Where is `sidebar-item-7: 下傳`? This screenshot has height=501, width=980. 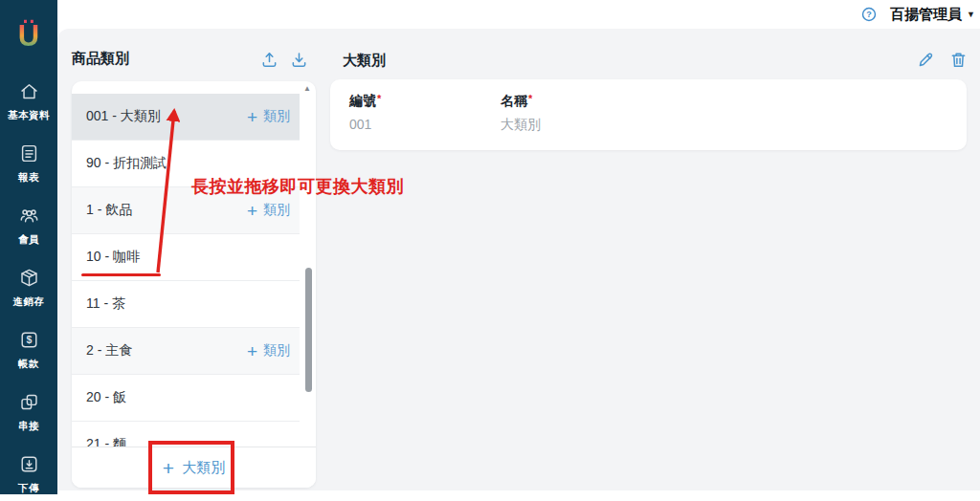
sidebar-item-7: 下傳 is located at coordinates (29, 474).